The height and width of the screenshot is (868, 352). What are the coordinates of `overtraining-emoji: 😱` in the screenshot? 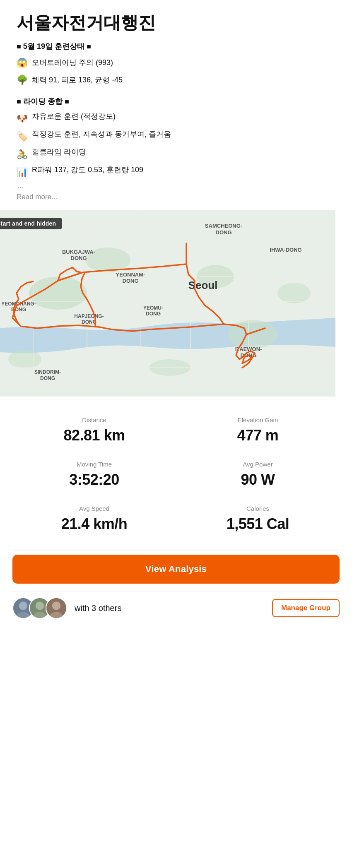 It's located at (22, 63).